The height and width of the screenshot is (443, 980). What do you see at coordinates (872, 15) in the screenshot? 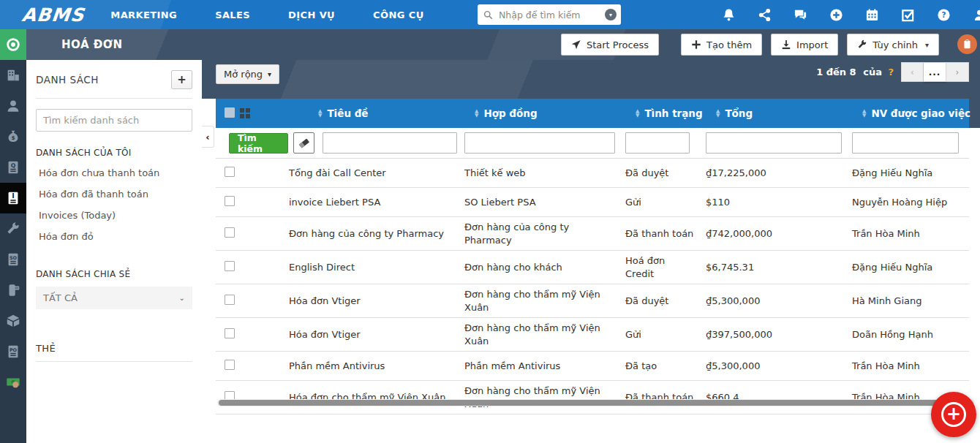
I see `calendar-icon` at bounding box center [872, 15].